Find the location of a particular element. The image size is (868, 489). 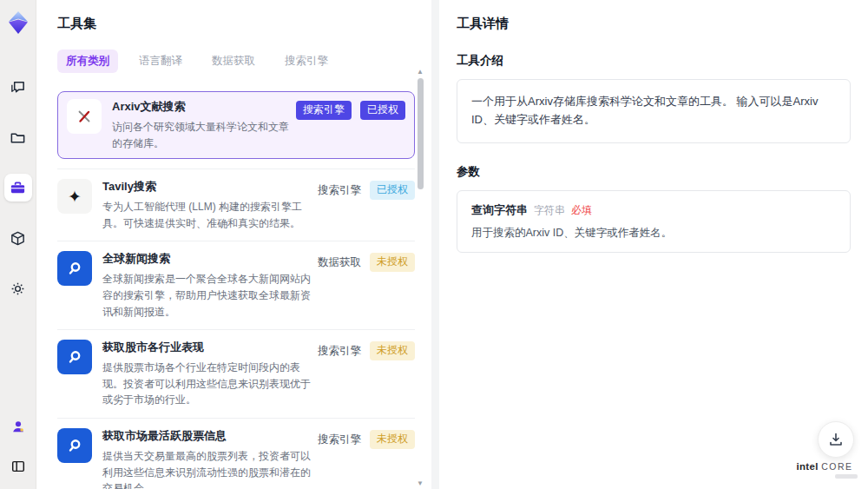

collapse-sidebar-button is located at coordinates (18, 466).